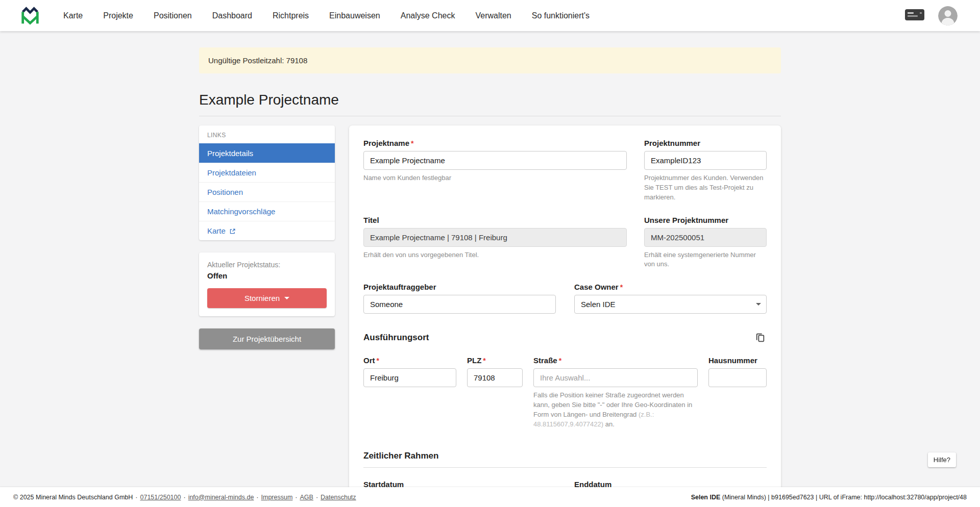  What do you see at coordinates (493, 16) in the screenshot?
I see `nav-item-verwalten: Verwalten` at bounding box center [493, 16].